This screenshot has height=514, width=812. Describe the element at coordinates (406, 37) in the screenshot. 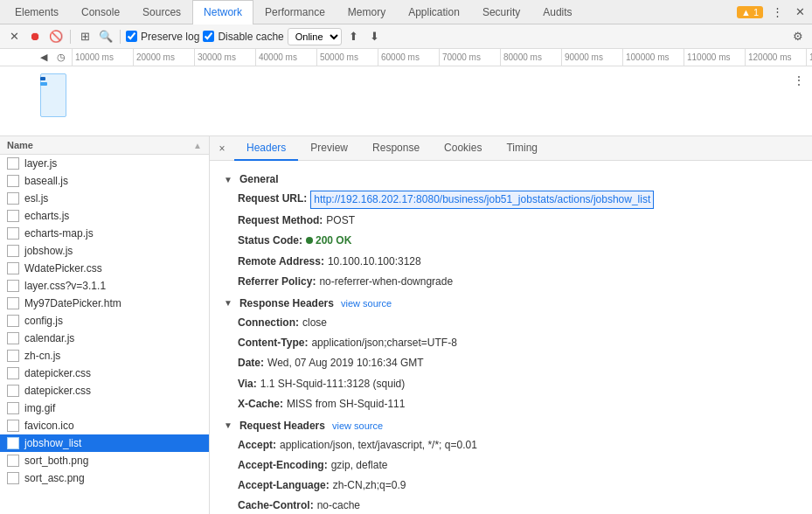

I see `network-toolbar: ✕ ⏺ 🚫 ⊞ 🔍 Preserve log Disable cache Onl…` at that location.